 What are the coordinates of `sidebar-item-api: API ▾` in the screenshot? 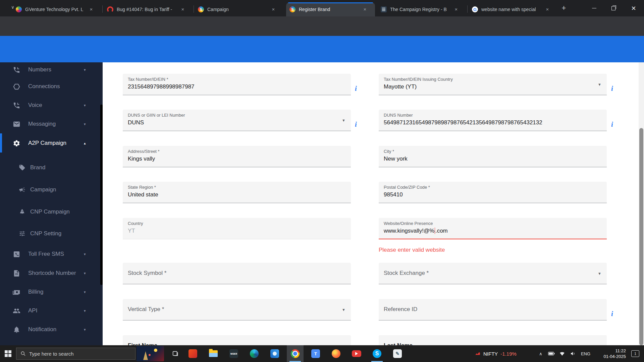 It's located at (51, 311).